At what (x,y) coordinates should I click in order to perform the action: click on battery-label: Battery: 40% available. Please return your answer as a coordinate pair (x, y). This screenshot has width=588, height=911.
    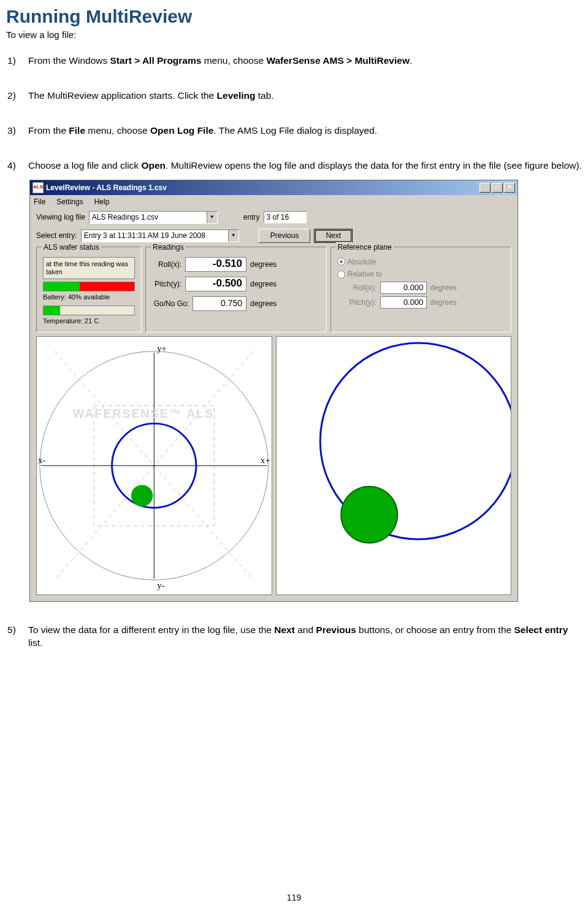
    Looking at the image, I should click on (89, 297).